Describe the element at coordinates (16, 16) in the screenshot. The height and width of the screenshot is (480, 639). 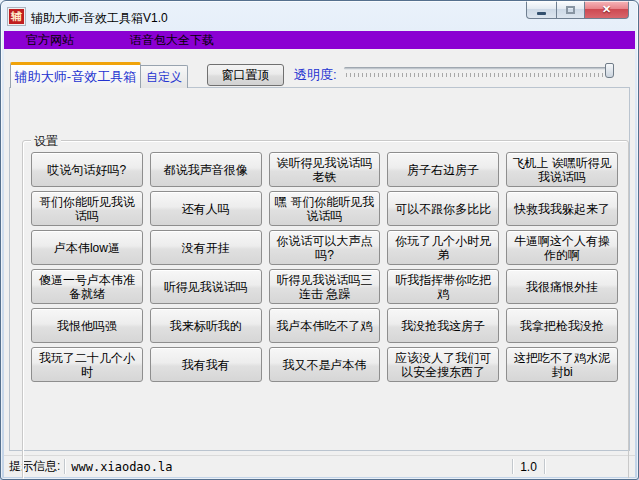
I see `app-icon: 辅` at that location.